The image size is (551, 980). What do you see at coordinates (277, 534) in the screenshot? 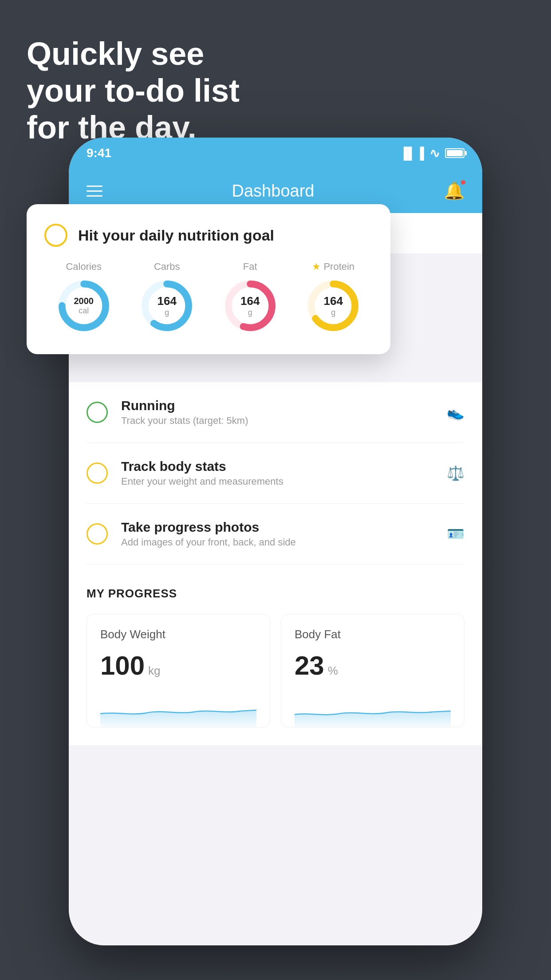
I see `todo-text-photos: Take progress photos Add images of your …` at bounding box center [277, 534].